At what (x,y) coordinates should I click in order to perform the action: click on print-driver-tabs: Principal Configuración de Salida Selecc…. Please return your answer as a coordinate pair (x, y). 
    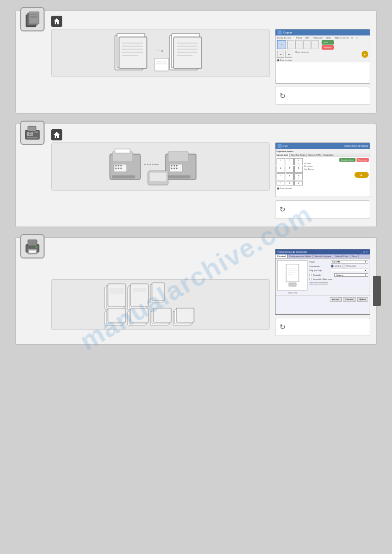
    Looking at the image, I should click on (323, 256).